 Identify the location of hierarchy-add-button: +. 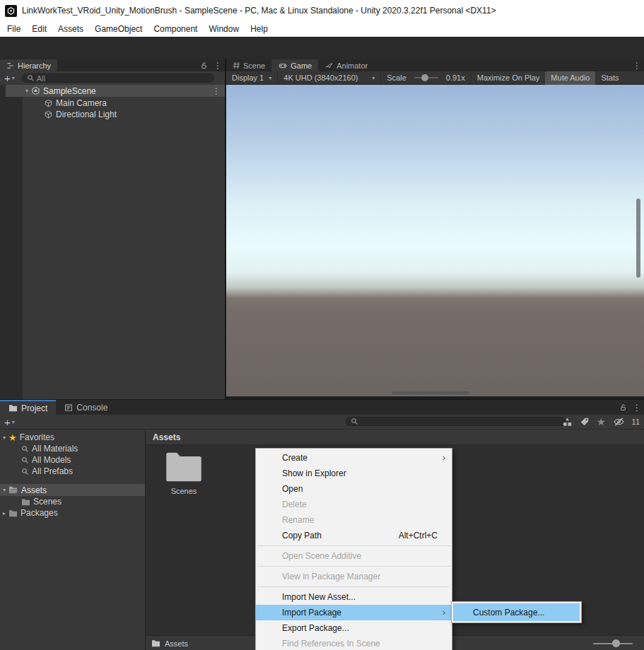
(7, 78).